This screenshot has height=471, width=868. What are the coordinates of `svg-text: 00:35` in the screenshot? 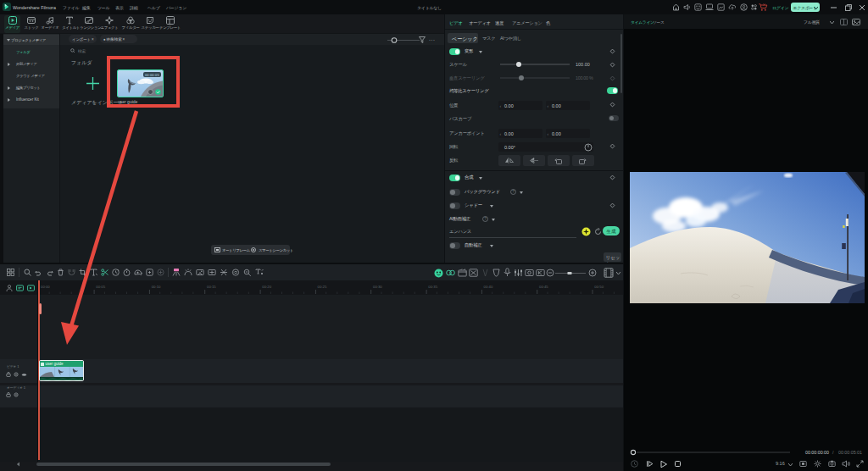 It's located at (432, 286).